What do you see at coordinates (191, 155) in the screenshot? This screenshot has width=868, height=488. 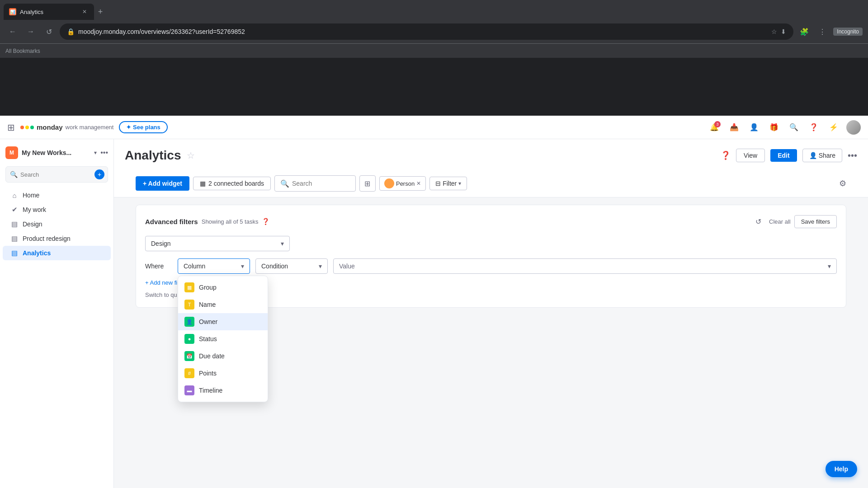 I see `favorite-star-icon: ☆` at bounding box center [191, 155].